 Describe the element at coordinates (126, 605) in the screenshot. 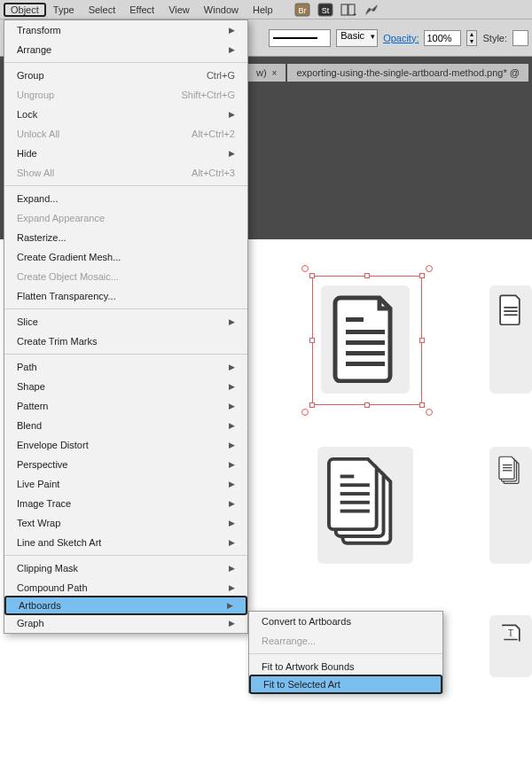

I see `menu-item-artboards: Artboards▶` at that location.